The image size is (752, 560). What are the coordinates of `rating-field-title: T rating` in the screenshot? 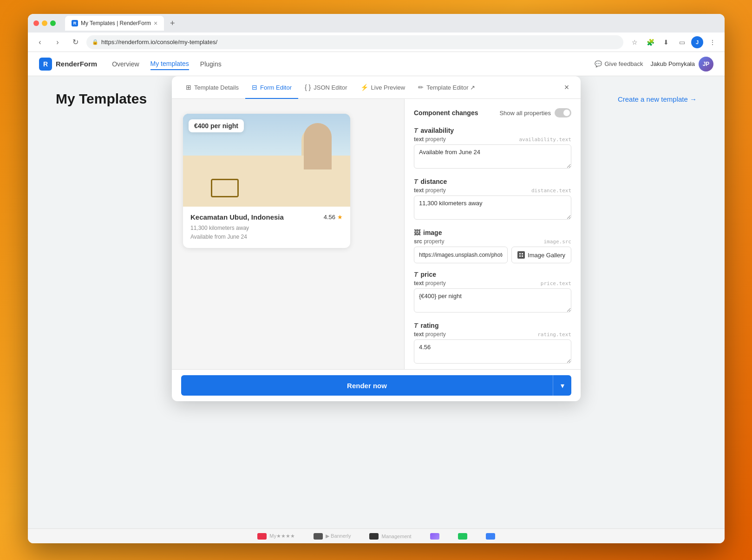 It's located at (492, 326).